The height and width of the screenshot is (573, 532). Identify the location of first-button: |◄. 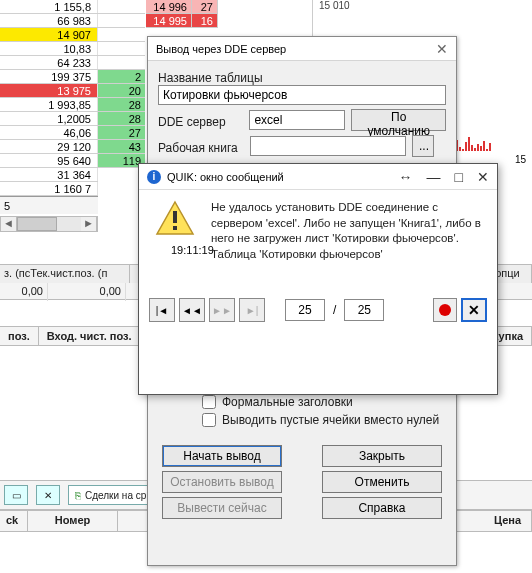
(162, 310).